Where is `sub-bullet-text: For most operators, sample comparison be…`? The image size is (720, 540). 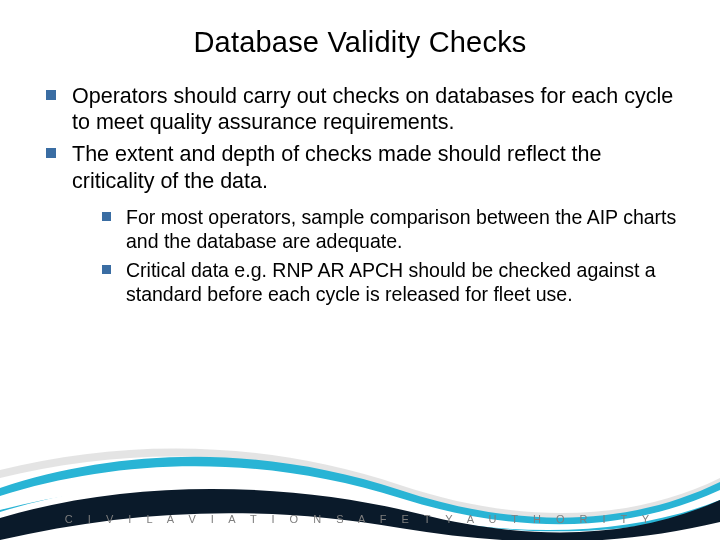
sub-bullet-text: For most operators, sample comparison be… is located at coordinates (401, 229).